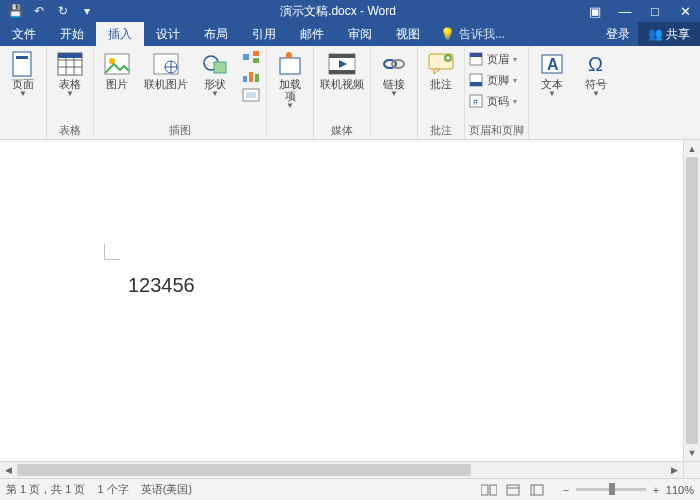 The width and height of the screenshot is (700, 500). Describe the element at coordinates (70, 92) in the screenshot. I see `group-tables: 表格 ▼ 表格` at that location.